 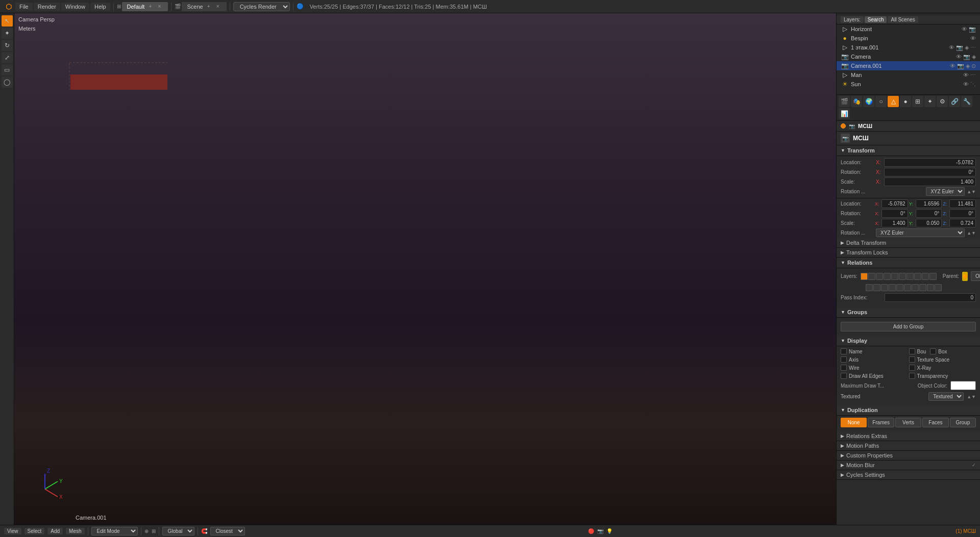 I want to click on relations-extras-header: ▶ Relations Extras, so click(x=909, y=437).